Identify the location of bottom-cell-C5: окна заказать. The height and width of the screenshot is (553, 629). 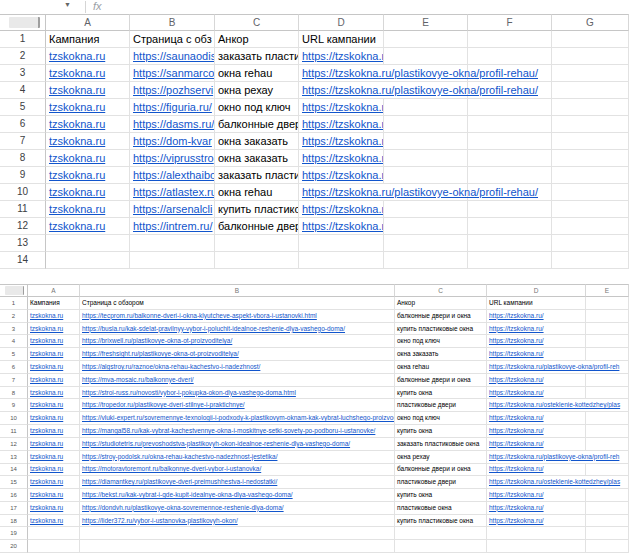
(441, 354).